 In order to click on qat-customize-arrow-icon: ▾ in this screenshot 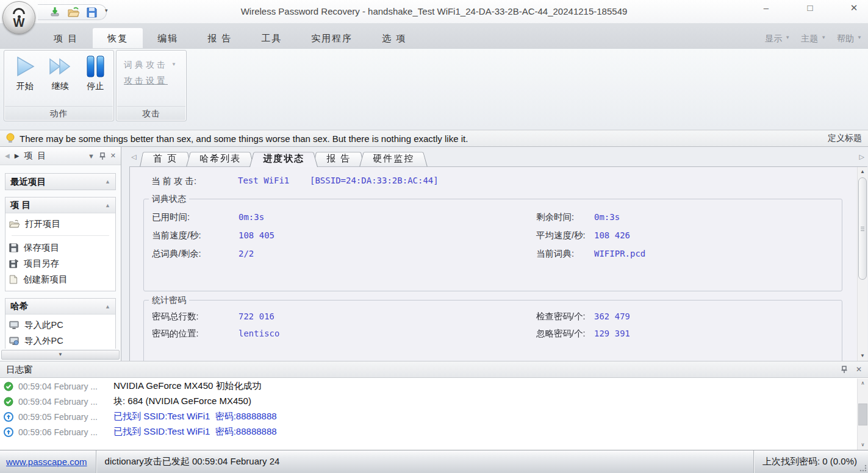, I will do `click(106, 10)`.